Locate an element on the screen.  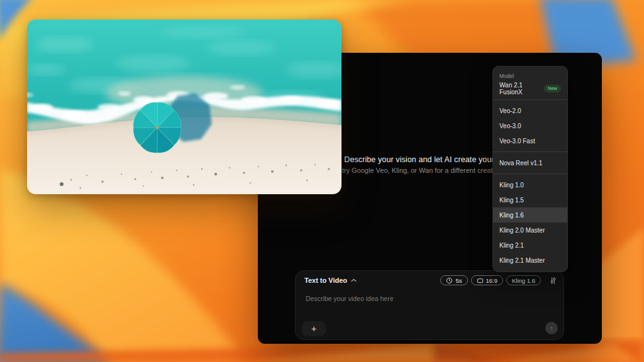
menu-item-label: Wan 2.1 FusionX is located at coordinates (522, 89).